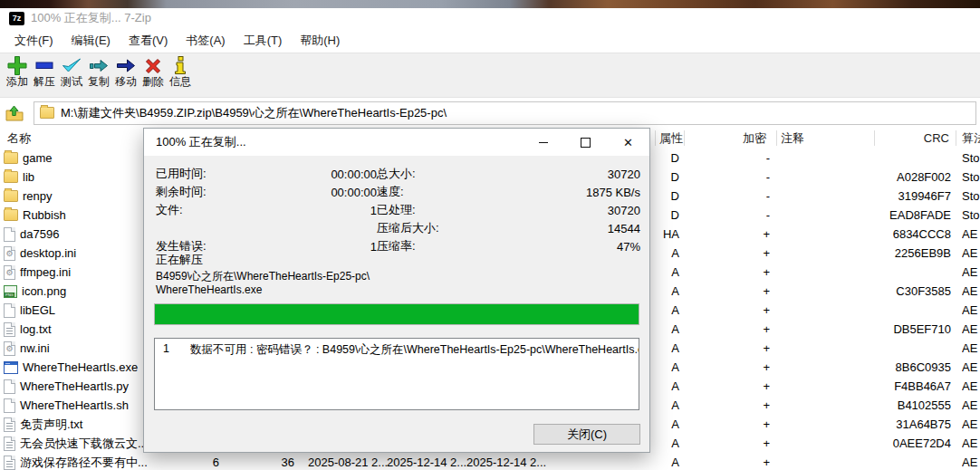  I want to click on column-header-name: 名称, so click(19, 138).